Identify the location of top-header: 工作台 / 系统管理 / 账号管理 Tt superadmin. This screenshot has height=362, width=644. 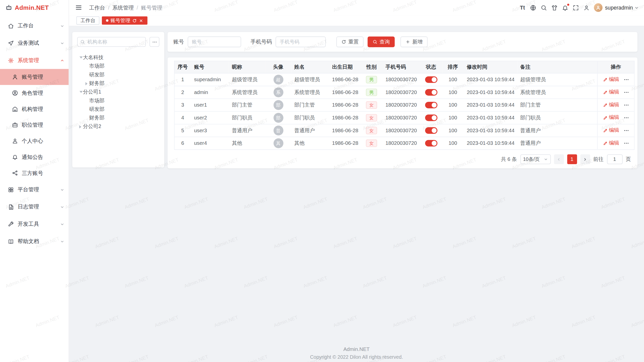
(356, 8).